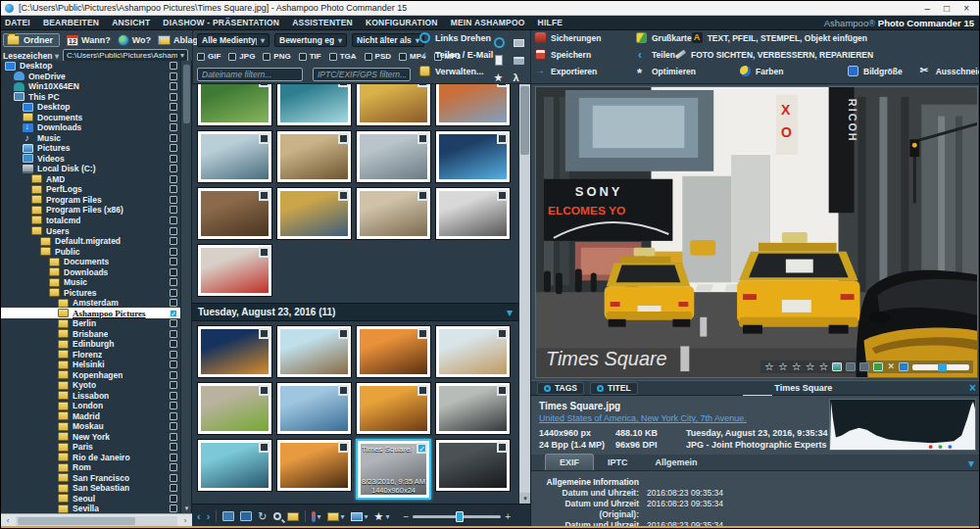 The width and height of the screenshot is (980, 529). I want to click on thumbnail: Times Square.jp 8/23/2016, 9:35 AM 1440x…, so click(394, 469).